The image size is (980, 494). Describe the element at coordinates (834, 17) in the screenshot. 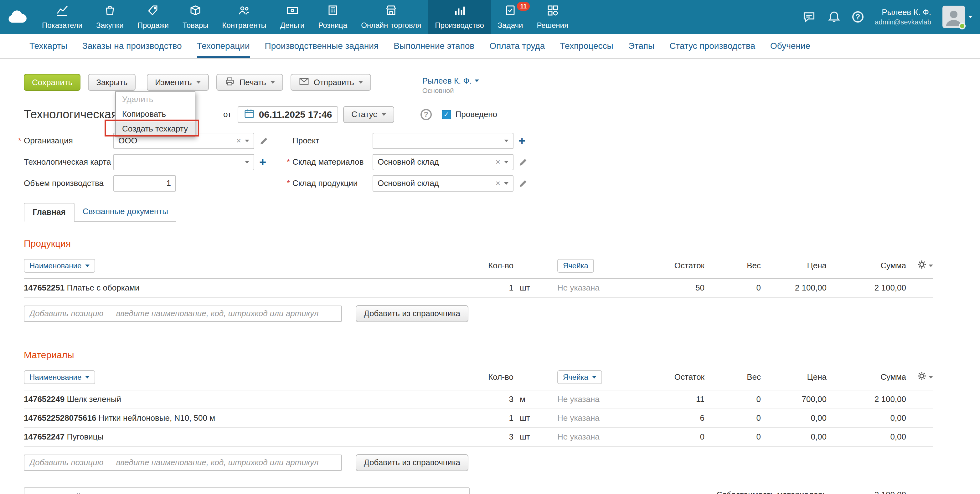

I see `bell-icon` at that location.